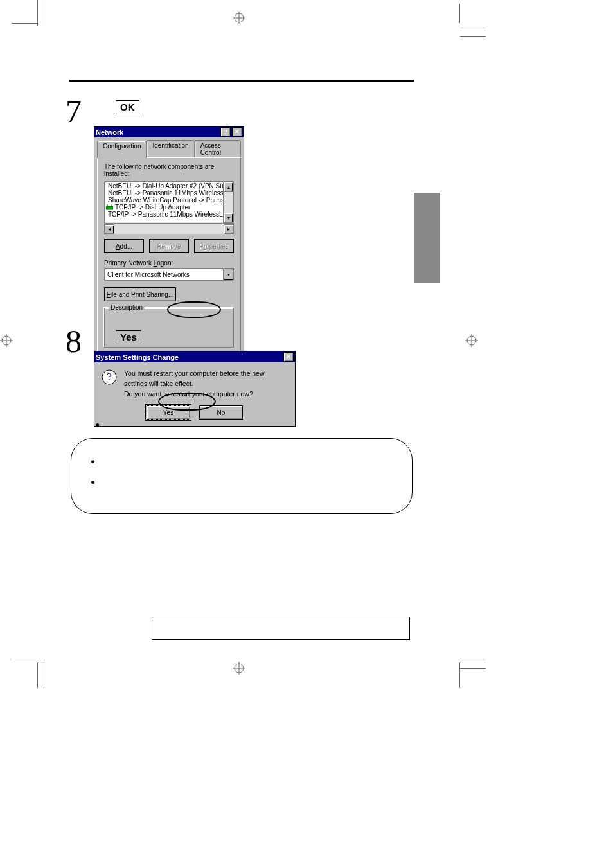  Describe the element at coordinates (427, 238) in the screenshot. I see `page-thumb-tab` at that location.